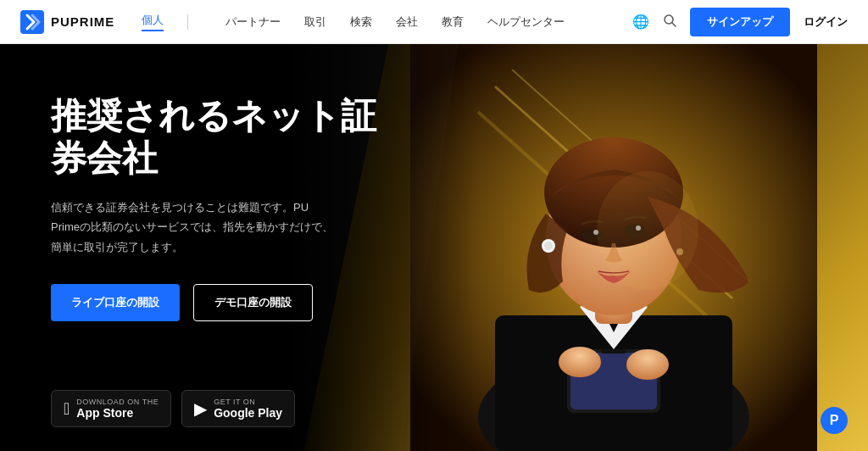  I want to click on puprime-watermark: P, so click(834, 420).